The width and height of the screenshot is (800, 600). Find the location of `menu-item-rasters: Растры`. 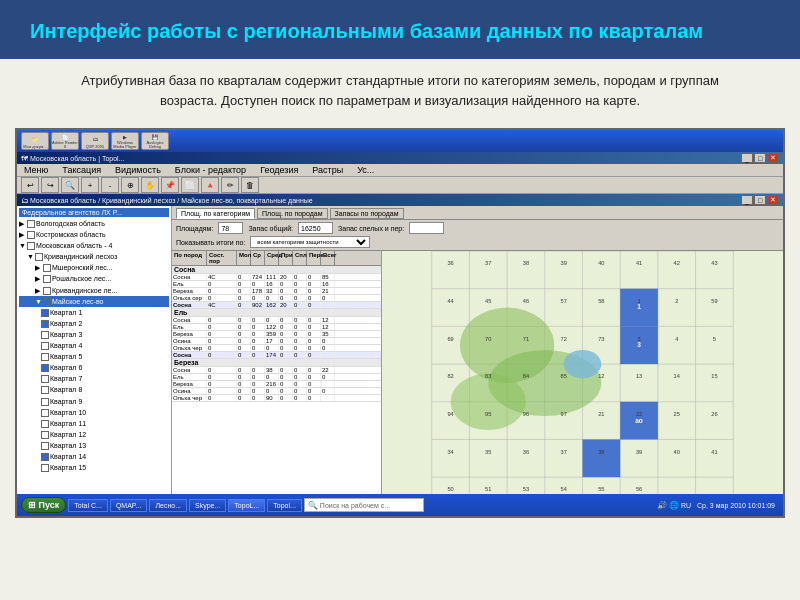

menu-item-rasters: Растры is located at coordinates (328, 170).